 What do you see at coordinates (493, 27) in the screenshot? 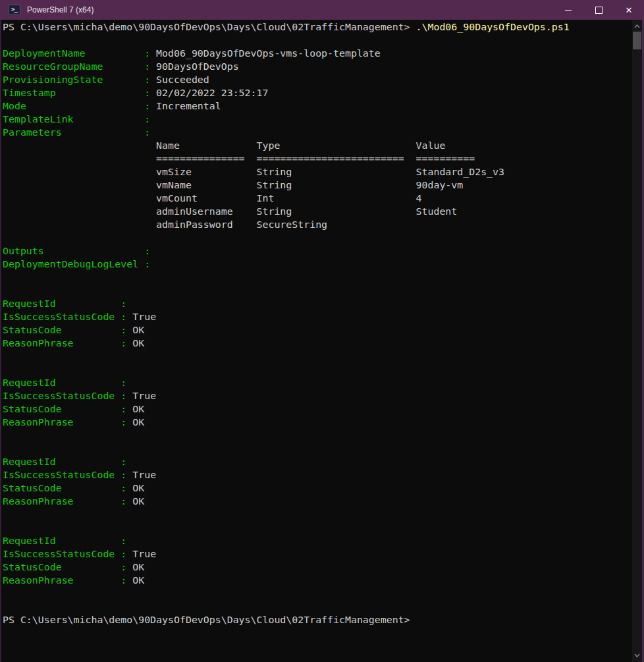
I see `shell-command: .\Mod06_90DaysOfDevOps.ps1` at bounding box center [493, 27].